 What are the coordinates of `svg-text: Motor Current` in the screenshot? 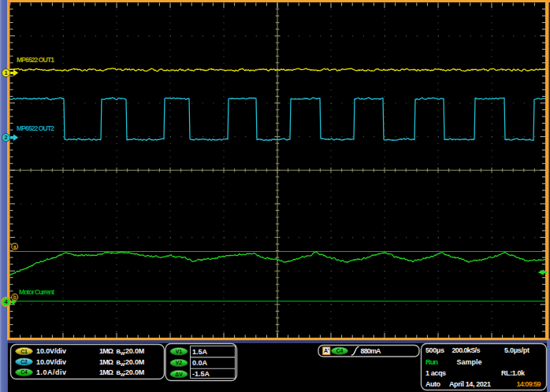 It's located at (36, 292).